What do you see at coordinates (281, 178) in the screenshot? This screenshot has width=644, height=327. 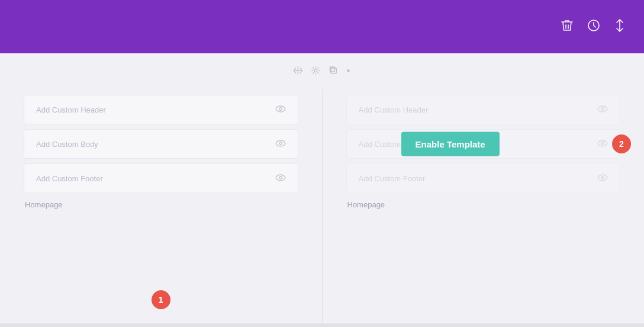 I see `left-footer-eye-icon` at bounding box center [281, 178].